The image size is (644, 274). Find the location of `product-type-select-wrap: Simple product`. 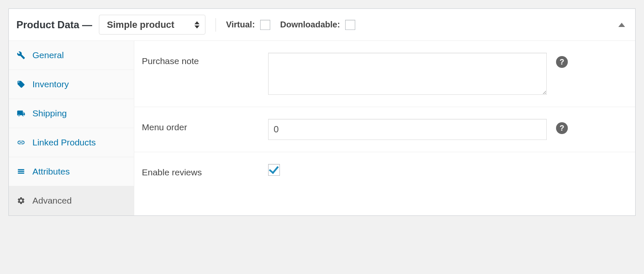

product-type-select-wrap: Simple product is located at coordinates (152, 24).